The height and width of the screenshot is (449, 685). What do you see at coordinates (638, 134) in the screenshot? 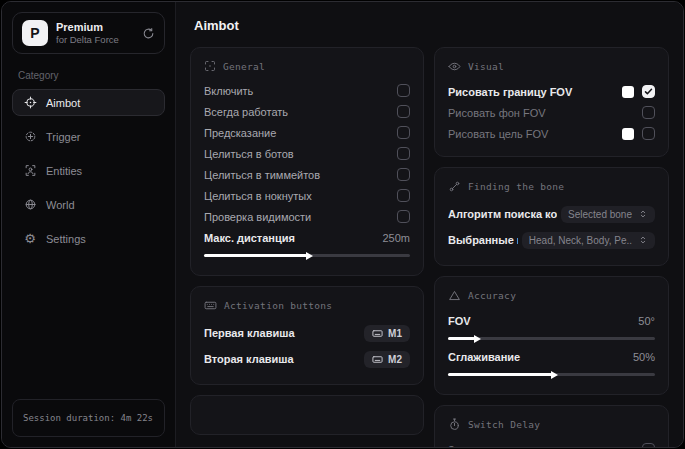
I see `fov-target-controls` at bounding box center [638, 134].